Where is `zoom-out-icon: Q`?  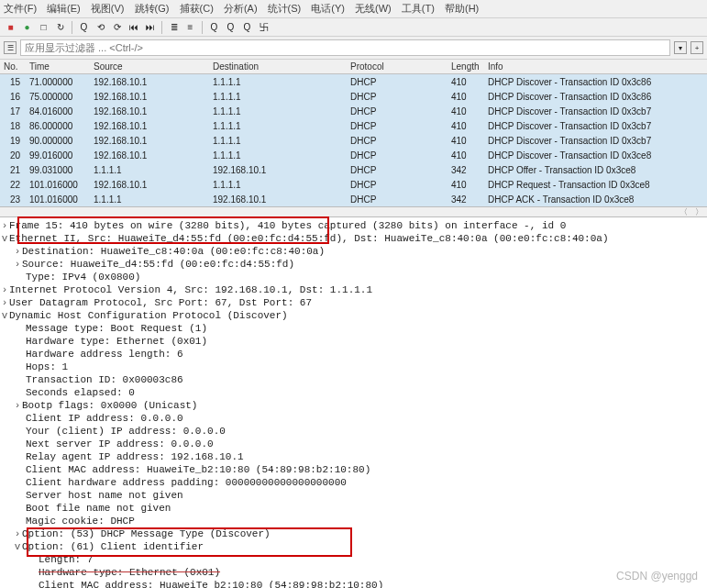
zoom-out-icon: Q is located at coordinates (231, 28).